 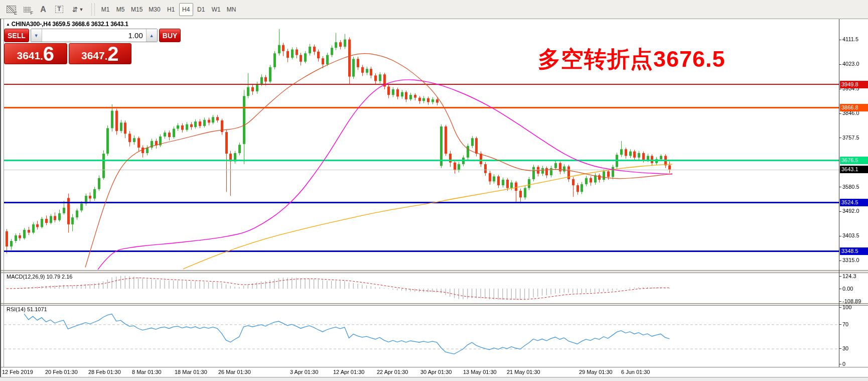 What do you see at coordinates (851, 187) in the screenshot?
I see `price-tick-label: 3580.5` at bounding box center [851, 187].